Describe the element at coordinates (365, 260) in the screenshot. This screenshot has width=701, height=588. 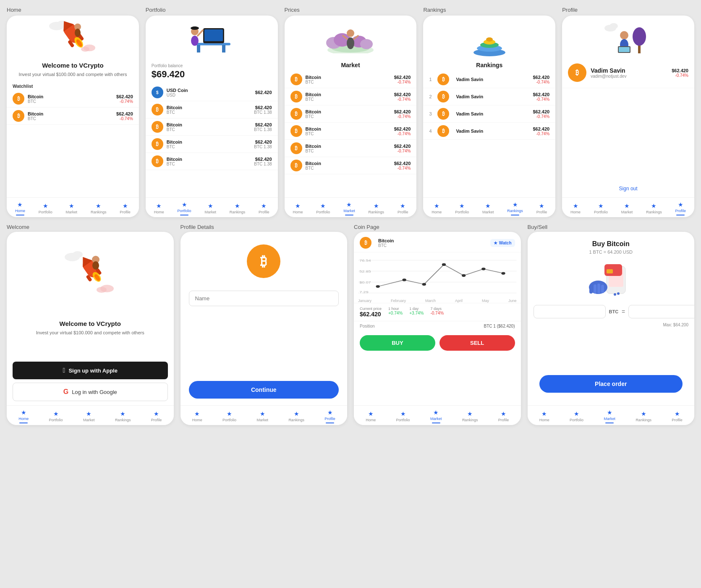
I see `svg-text: 76.54` at that location.